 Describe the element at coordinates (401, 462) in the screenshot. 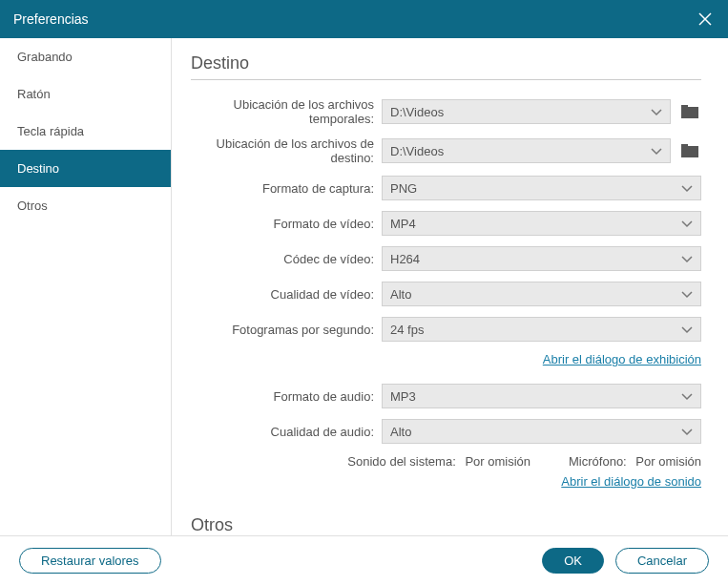

I see `system-sound-label: Sonido del sistema:` at that location.